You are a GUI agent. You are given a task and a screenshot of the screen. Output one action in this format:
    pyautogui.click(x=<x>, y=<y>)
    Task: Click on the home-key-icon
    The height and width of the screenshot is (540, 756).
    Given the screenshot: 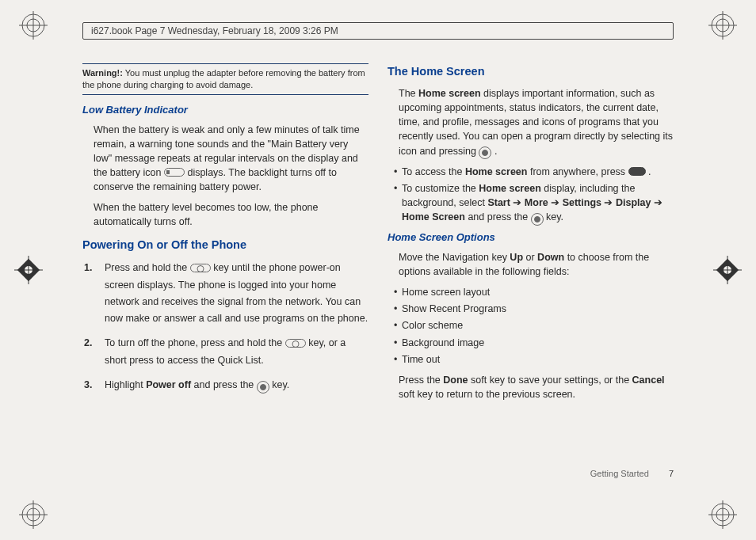 What is the action you would take?
    pyautogui.click(x=637, y=171)
    